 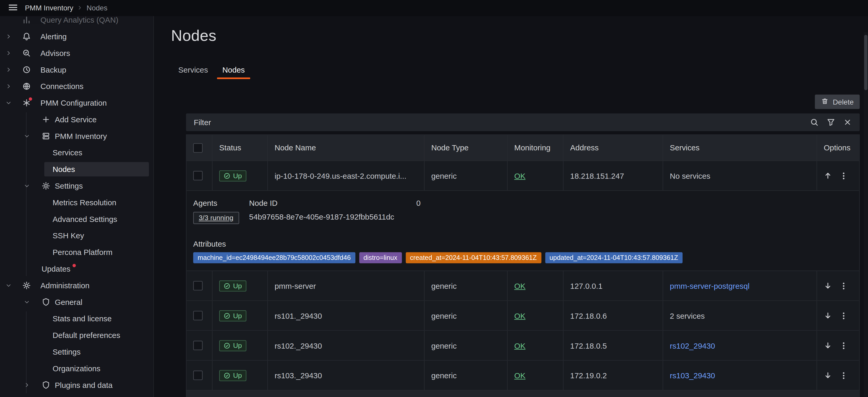 I want to click on sidebar-item-plugins-and-data: Plugins and data, so click(x=77, y=385).